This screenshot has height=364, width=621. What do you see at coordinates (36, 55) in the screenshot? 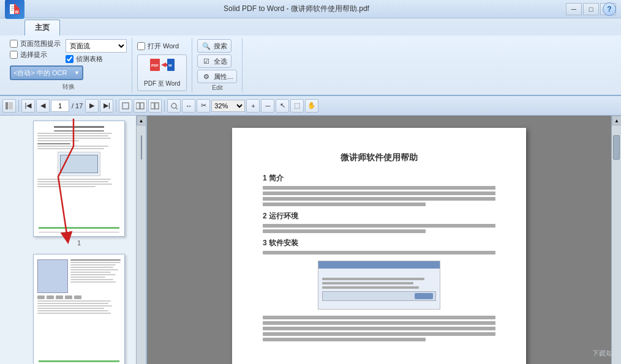
I see `select-hint-checkbox: 选择提示` at bounding box center [36, 55].